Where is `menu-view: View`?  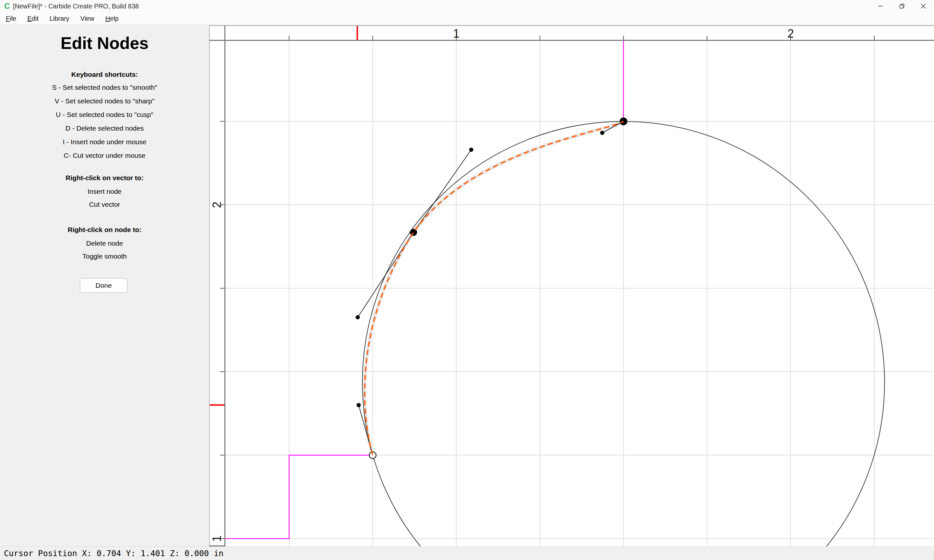 menu-view: View is located at coordinates (88, 18).